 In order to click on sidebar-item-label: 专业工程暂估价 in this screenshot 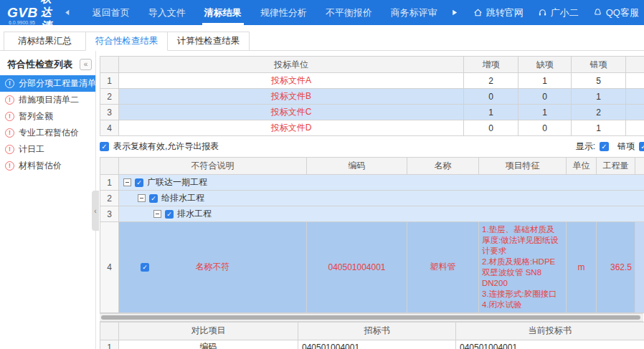, I will do `click(49, 133)`.